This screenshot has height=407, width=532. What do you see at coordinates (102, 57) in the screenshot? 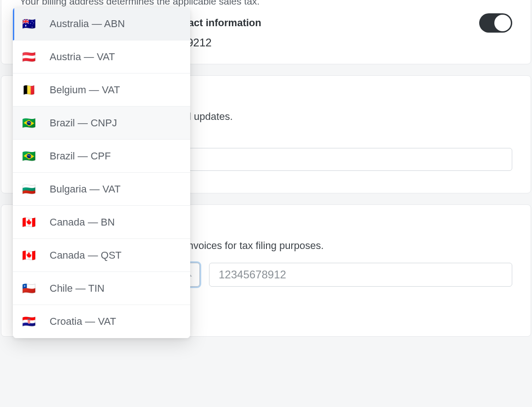
I see `dropdown-item: 🇦🇹Austria — VAT` at bounding box center [102, 57].